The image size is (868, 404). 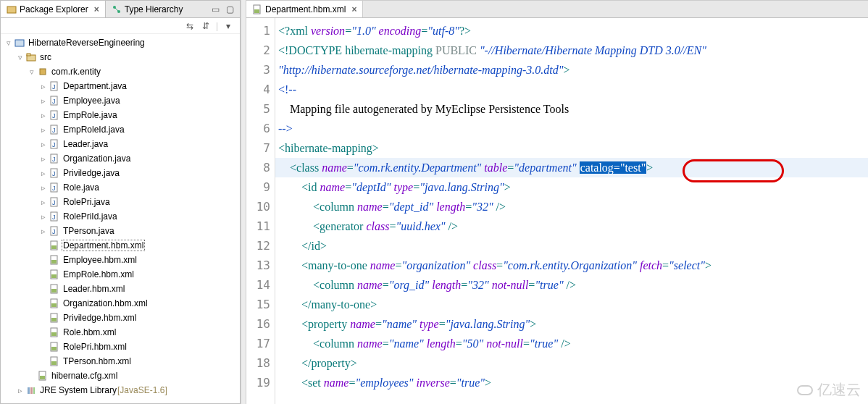 What do you see at coordinates (54, 174) in the screenshot?
I see `svg-text: J` at bounding box center [54, 174].